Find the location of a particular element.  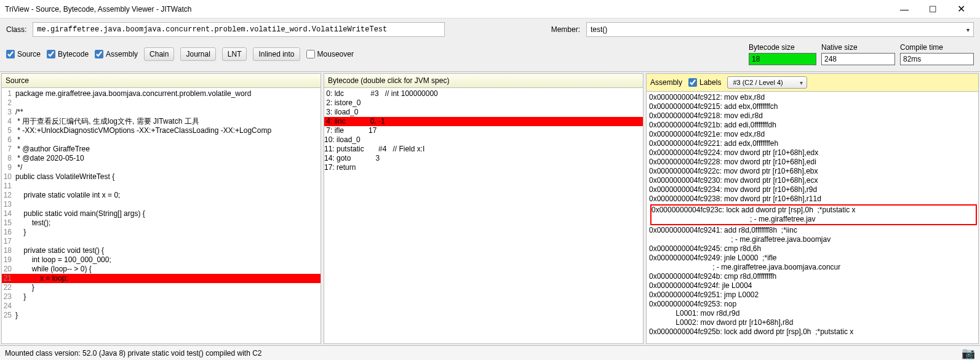

line-number: 15 is located at coordinates (9, 223).